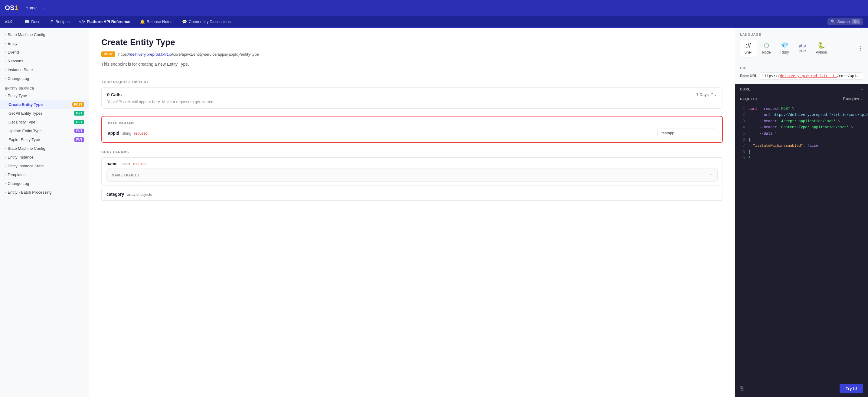 Image resolution: width=868 pixels, height=397 pixels. I want to click on sidebar-item-entity-instance-state: › Entity Instance State, so click(44, 166).